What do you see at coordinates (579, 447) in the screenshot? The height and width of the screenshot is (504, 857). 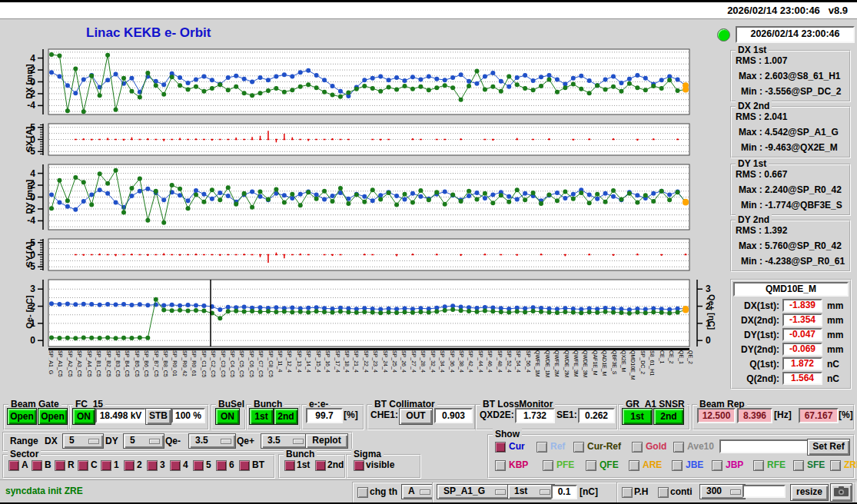 I see `show-cur-ref-checkbox` at bounding box center [579, 447].